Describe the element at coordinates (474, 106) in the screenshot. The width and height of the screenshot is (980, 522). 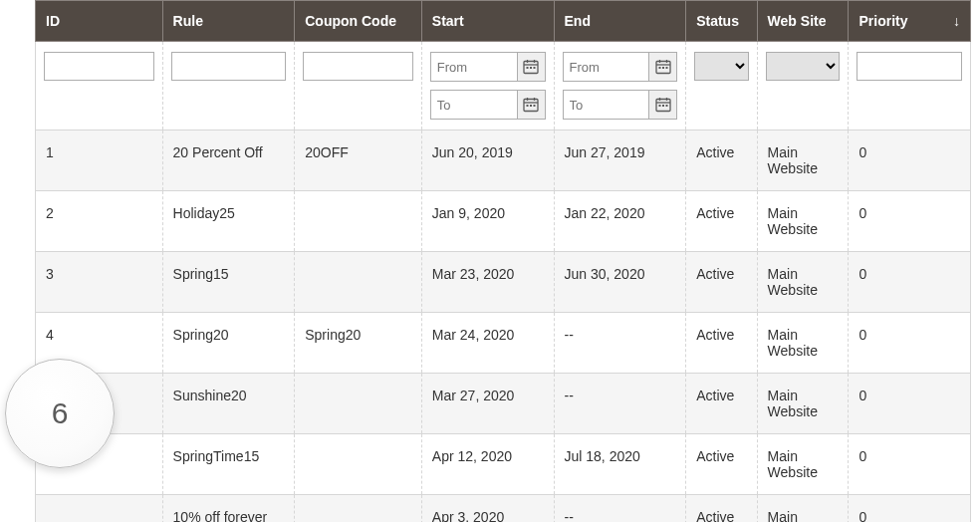
I see `filter-start-to-input` at that location.